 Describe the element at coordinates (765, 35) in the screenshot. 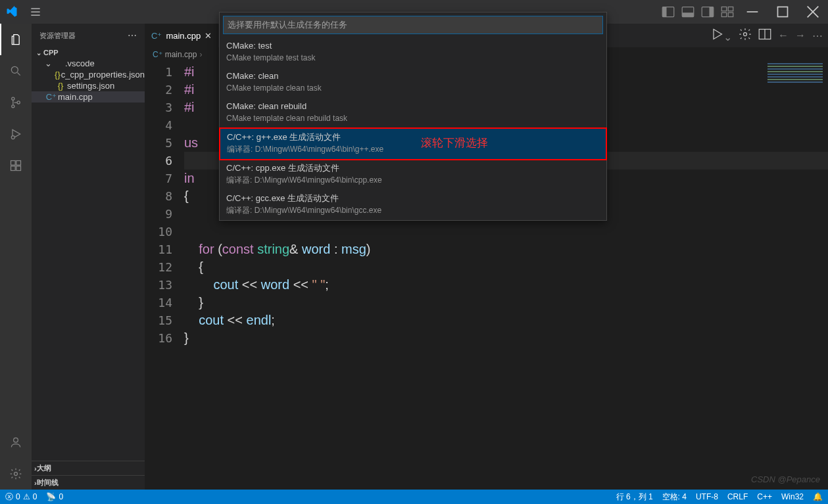

I see `split-editor-icon` at that location.